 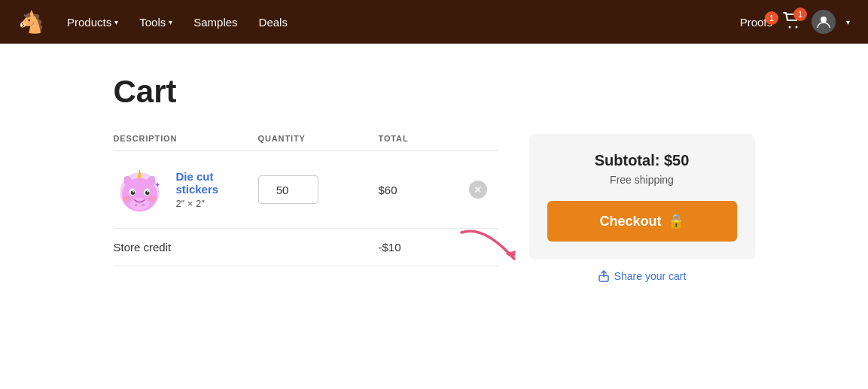 I want to click on header-quantity: QUANTITY, so click(x=318, y=138).